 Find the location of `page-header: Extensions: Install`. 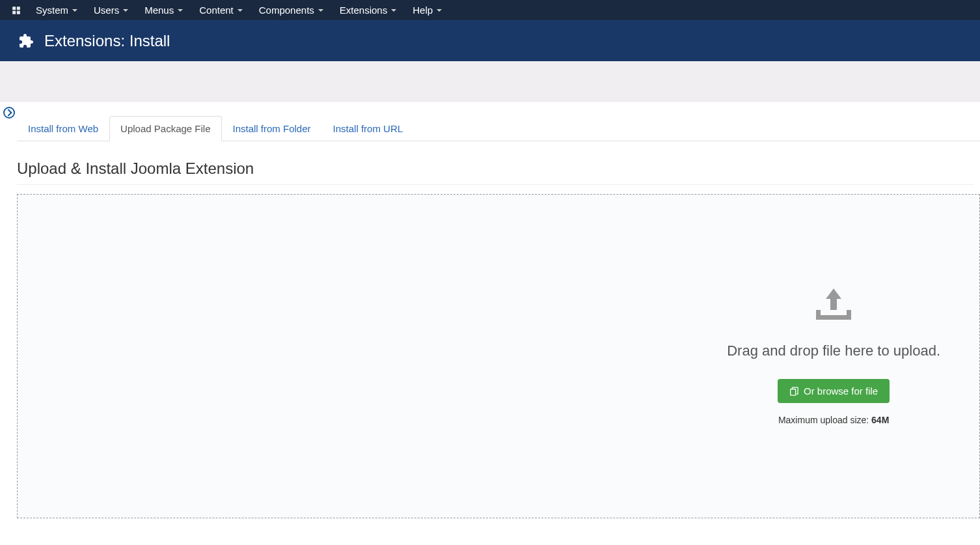

page-header: Extensions: Install is located at coordinates (490, 40).